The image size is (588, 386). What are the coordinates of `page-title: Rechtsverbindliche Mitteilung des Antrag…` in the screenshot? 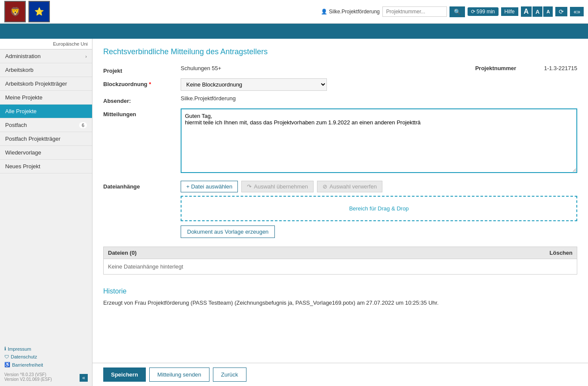 It's located at (340, 52).